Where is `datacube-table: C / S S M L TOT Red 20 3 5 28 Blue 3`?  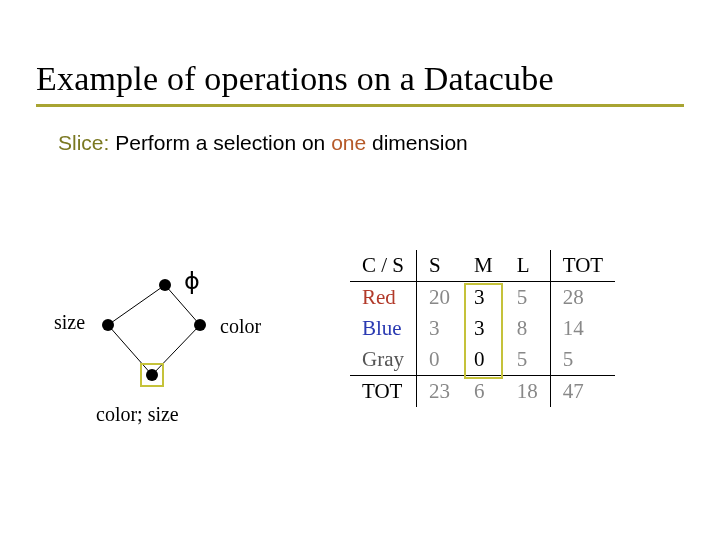
datacube-table: C / S S M L TOT Red 20 3 5 28 Blue 3 is located at coordinates (482, 328).